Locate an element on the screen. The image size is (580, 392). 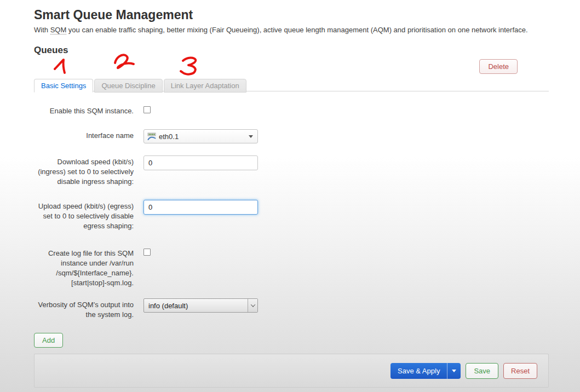
tab-basic-settings: Basic Settings is located at coordinates (64, 85).